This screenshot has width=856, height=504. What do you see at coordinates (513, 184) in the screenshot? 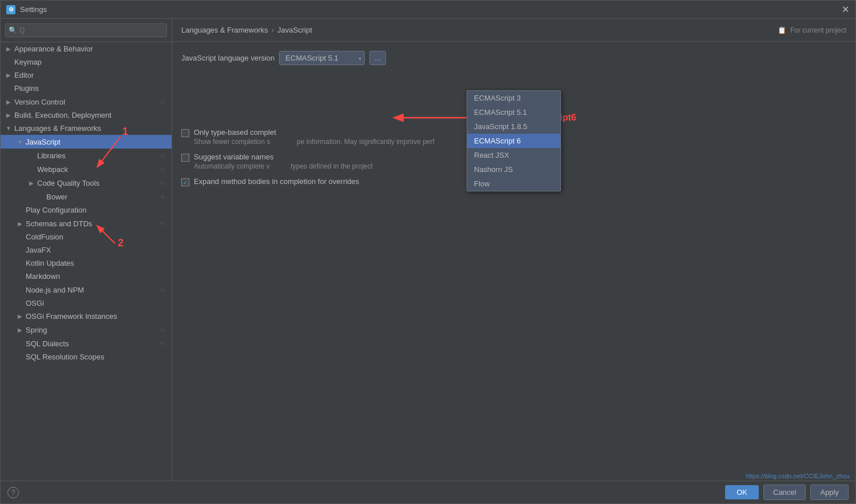
I see `dropdown-item-flow: Flow` at bounding box center [513, 184].